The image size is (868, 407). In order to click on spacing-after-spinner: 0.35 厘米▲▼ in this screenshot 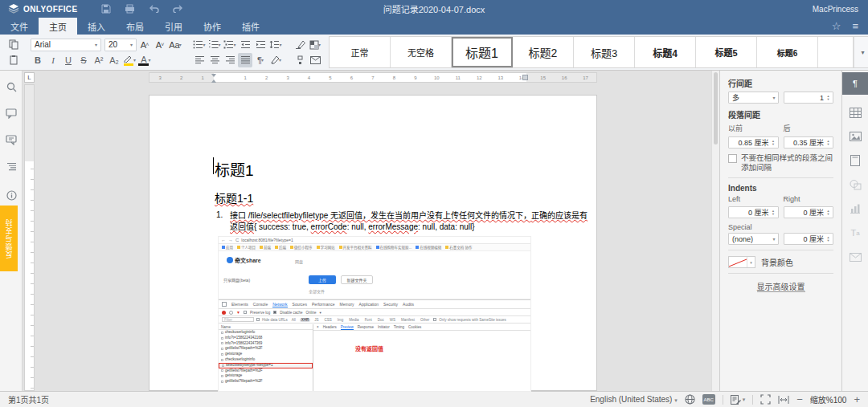, I will do `click(809, 143)`.